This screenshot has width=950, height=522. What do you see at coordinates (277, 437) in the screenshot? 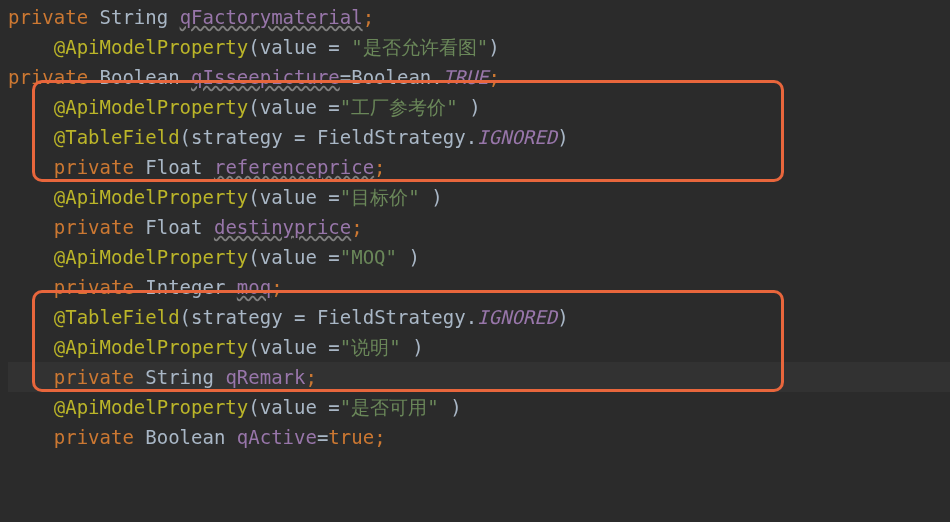
I see `token-field: qActive` at bounding box center [277, 437].